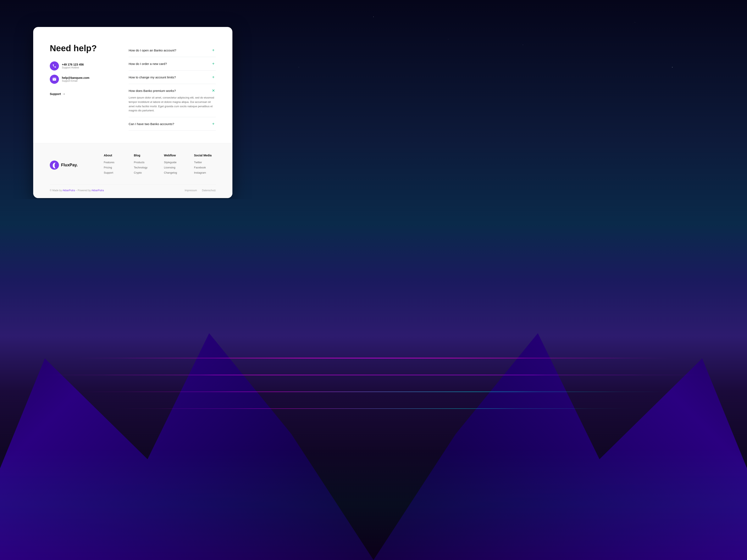 This screenshot has height=560, width=747. What do you see at coordinates (148, 64) in the screenshot?
I see `faq-question-2: How do I order a new card?` at bounding box center [148, 64].